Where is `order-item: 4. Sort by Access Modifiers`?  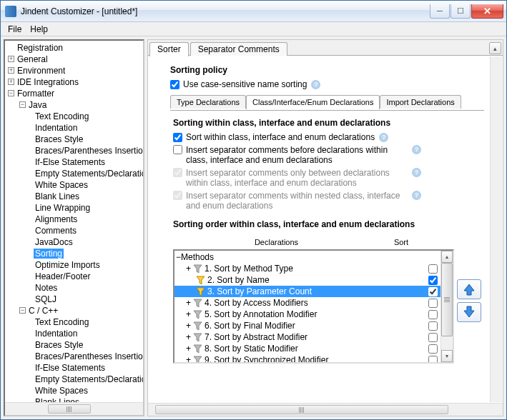
order-item: 4. Sort by Access Modifiers is located at coordinates (256, 303).